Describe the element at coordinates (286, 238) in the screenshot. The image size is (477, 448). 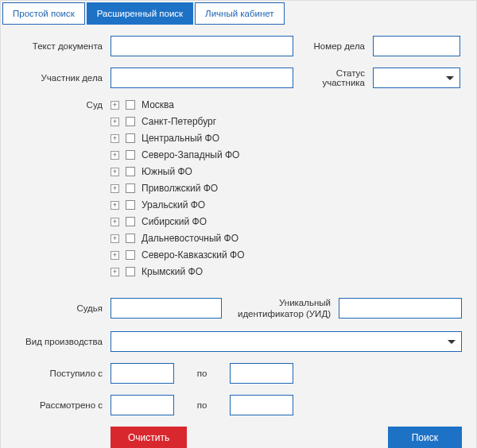
I see `court-tree-item: +Дальневосточный ФО` at that location.